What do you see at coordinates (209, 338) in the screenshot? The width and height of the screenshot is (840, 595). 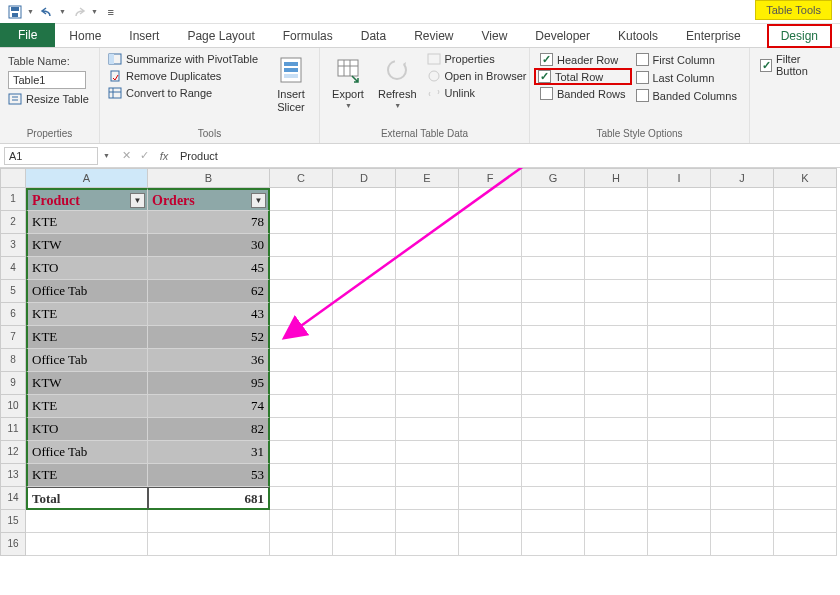 I see `cell: 52` at bounding box center [209, 338].